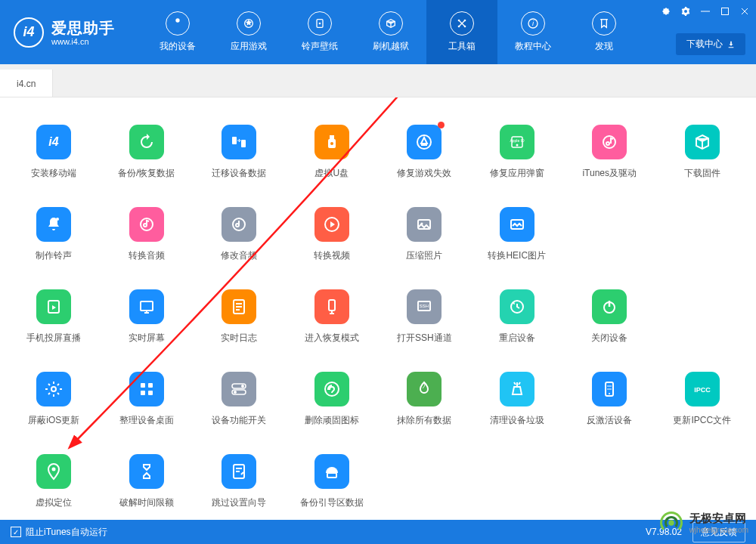 The height and width of the screenshot is (544, 756). Describe the element at coordinates (666, 11) in the screenshot. I see `skin-icon` at that location.